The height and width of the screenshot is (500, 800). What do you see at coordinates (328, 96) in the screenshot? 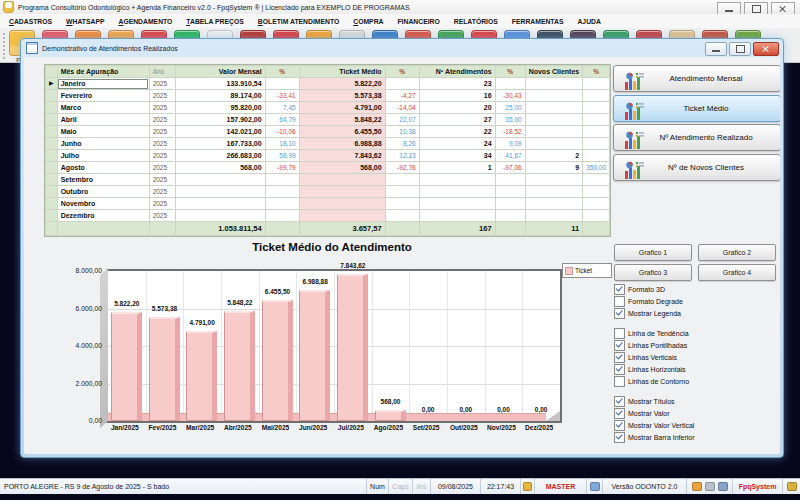
I see `table-row-fevereiro: Fevereiro202589.174,00-33,415.573,38-4,2…` at bounding box center [328, 96].